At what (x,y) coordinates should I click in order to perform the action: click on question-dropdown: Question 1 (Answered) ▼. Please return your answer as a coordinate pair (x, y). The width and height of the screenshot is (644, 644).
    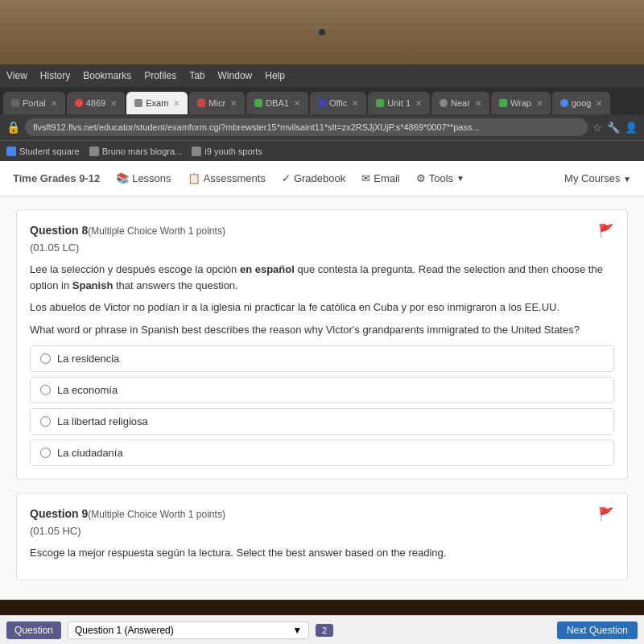
    Looking at the image, I should click on (188, 630).